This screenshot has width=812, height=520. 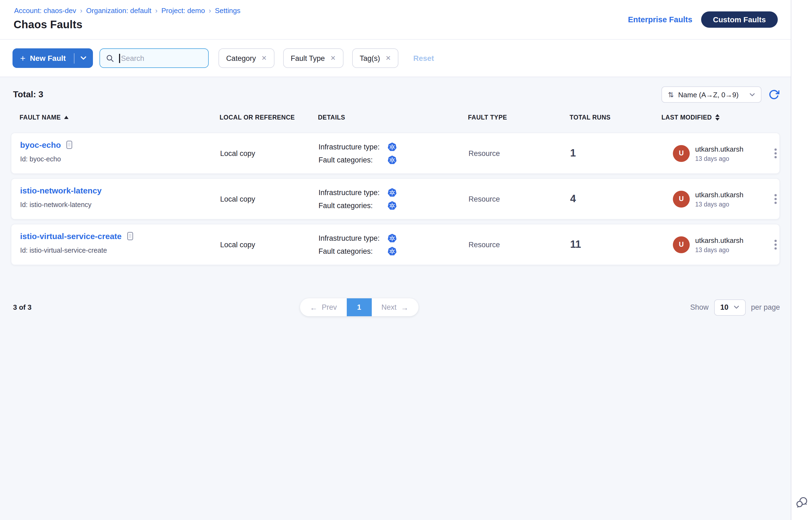 I want to click on page-1-button: 1, so click(x=359, y=307).